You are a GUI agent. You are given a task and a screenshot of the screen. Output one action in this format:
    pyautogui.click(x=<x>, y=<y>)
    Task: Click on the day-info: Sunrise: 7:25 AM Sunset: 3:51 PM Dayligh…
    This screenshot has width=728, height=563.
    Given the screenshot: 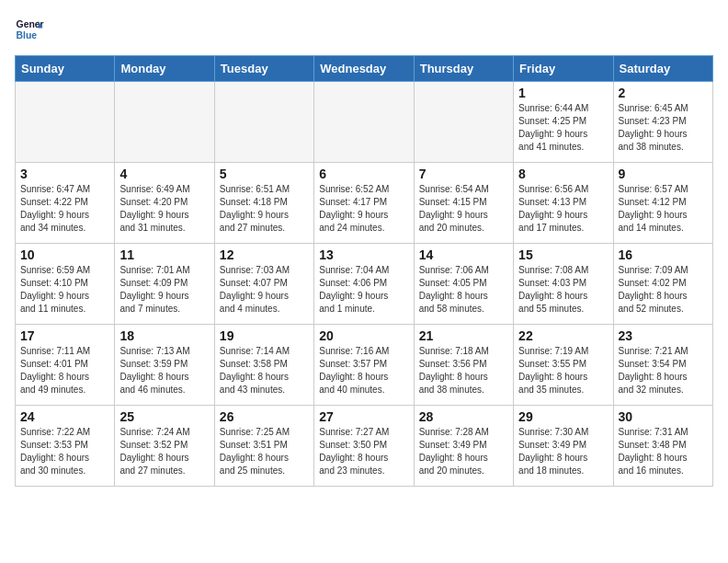 What is the action you would take?
    pyautogui.click(x=265, y=452)
    